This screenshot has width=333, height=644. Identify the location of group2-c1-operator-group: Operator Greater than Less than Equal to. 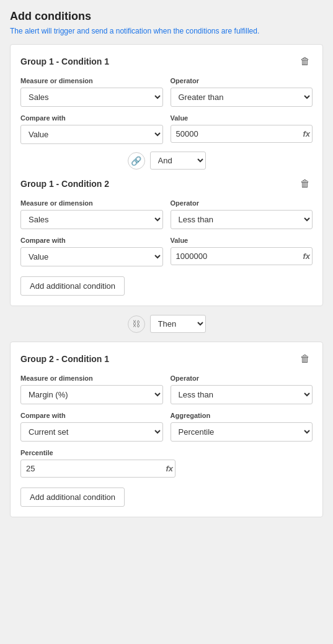
(242, 389).